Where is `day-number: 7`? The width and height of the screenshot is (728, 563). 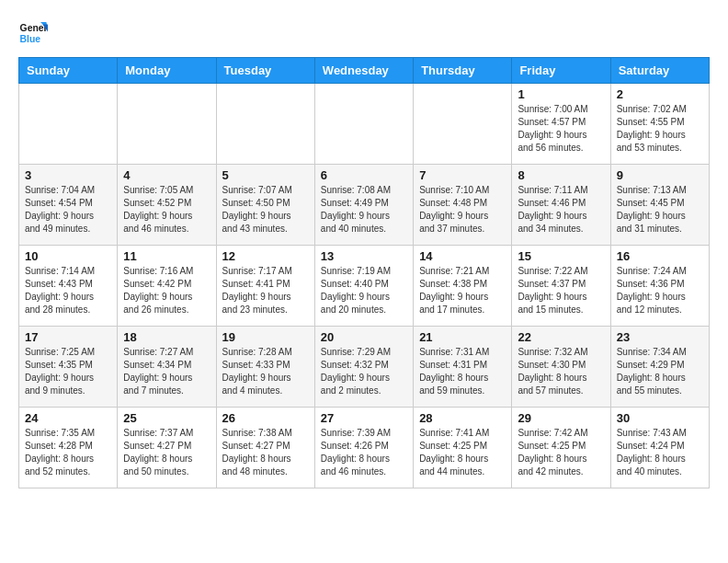
day-number: 7 is located at coordinates (462, 175).